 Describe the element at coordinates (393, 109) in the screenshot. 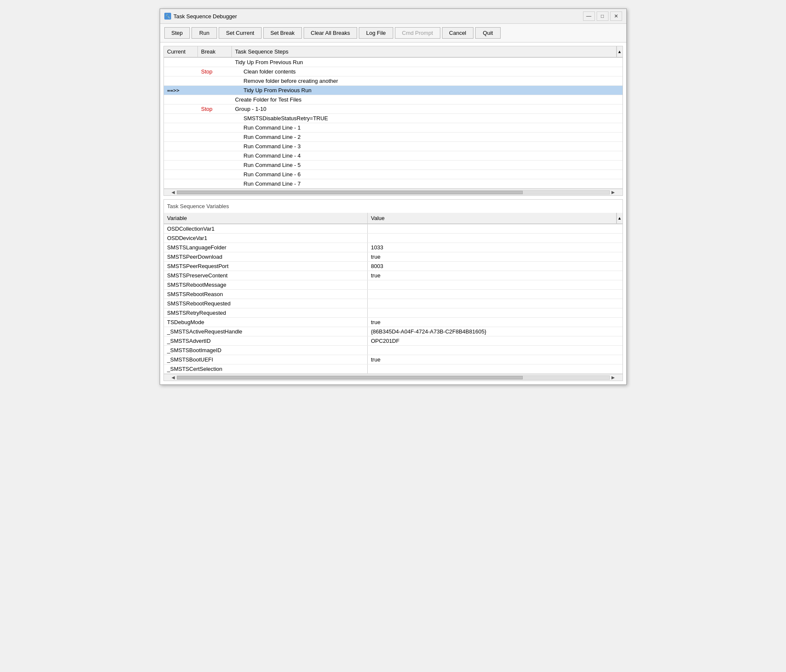

I see `sequence-row: StopGroup - 1-10` at that location.